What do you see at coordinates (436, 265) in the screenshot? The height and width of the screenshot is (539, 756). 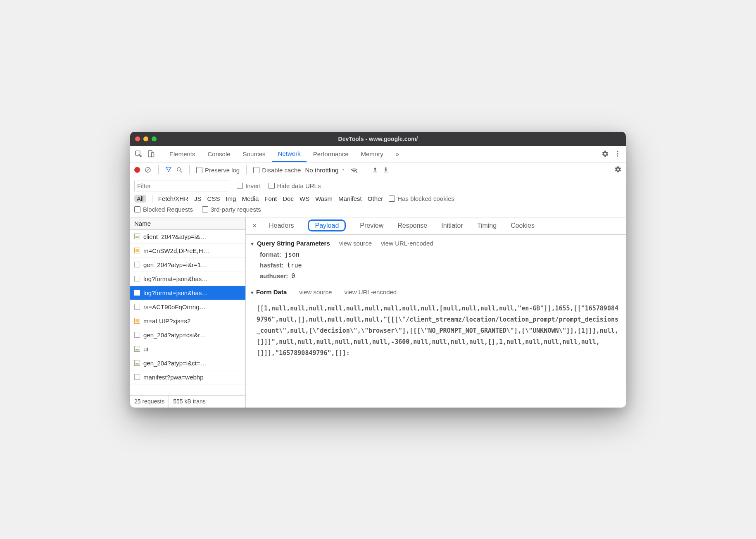 I see `query-param-row: hasfast:true` at bounding box center [436, 265].